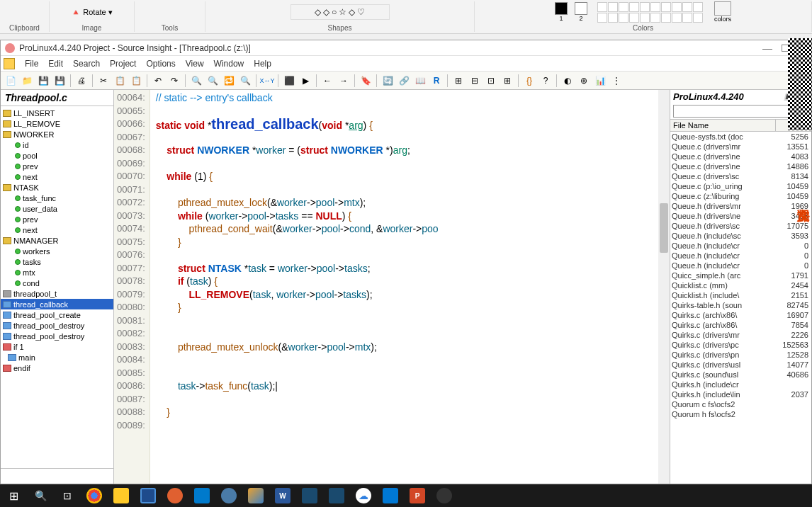 The image size is (812, 507). What do you see at coordinates (57, 113) in the screenshot?
I see `symbol-item: LL_INSERT` at bounding box center [57, 113].